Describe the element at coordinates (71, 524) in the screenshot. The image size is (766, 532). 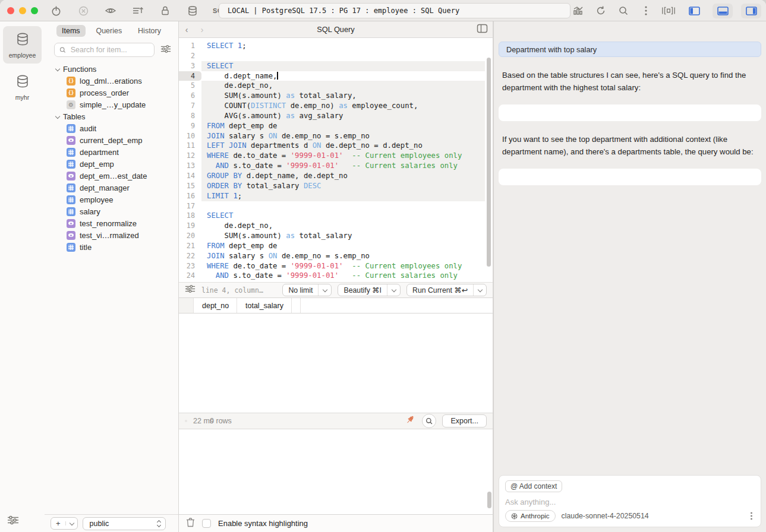
I see `add-item-dropdown` at that location.